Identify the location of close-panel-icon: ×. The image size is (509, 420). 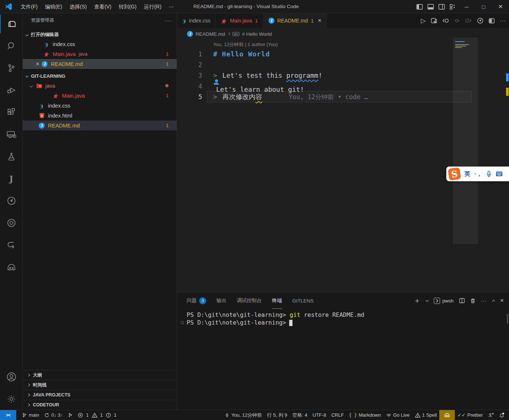
(502, 301).